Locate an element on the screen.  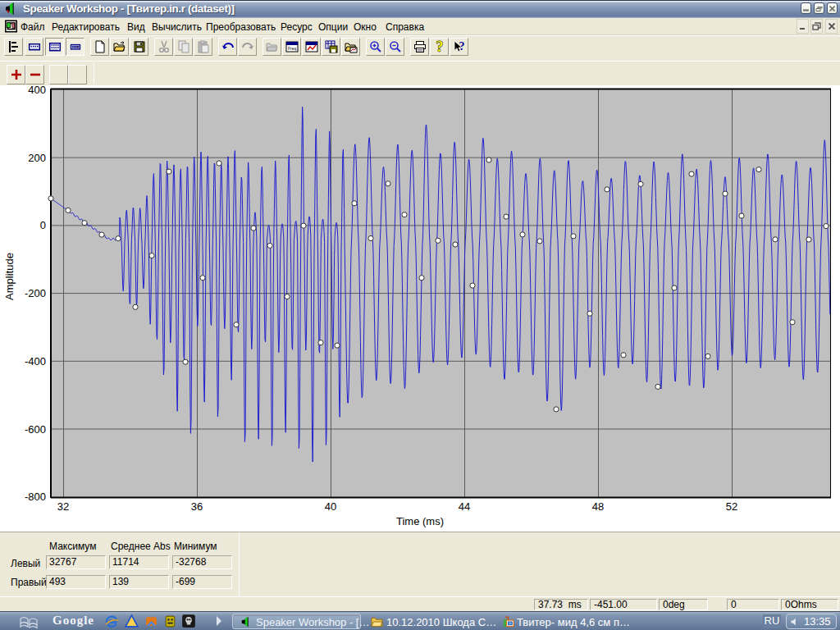
svg-text: 40 is located at coordinates (331, 507).